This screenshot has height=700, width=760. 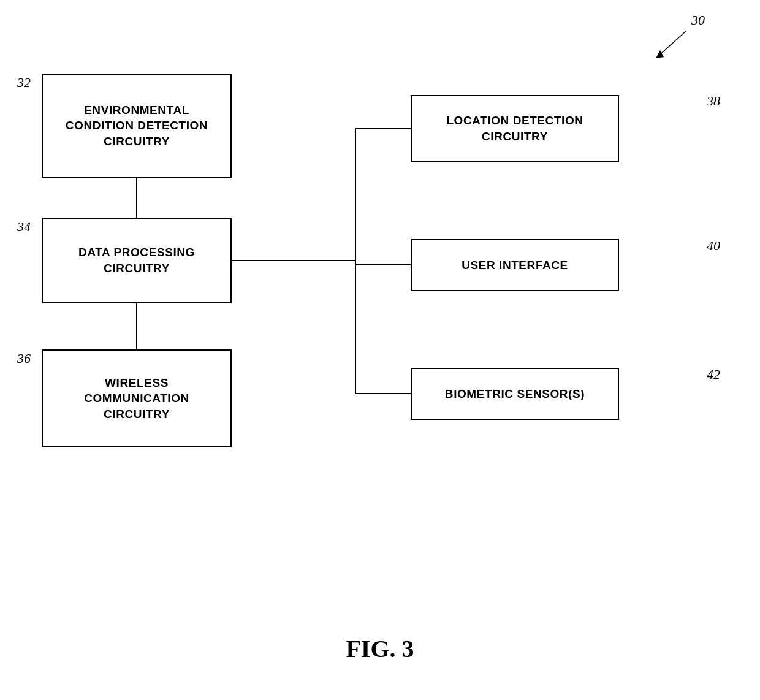 What do you see at coordinates (515, 129) in the screenshot?
I see `location-detection-box: LOCATION DETECTIONCIRCUITRY` at bounding box center [515, 129].